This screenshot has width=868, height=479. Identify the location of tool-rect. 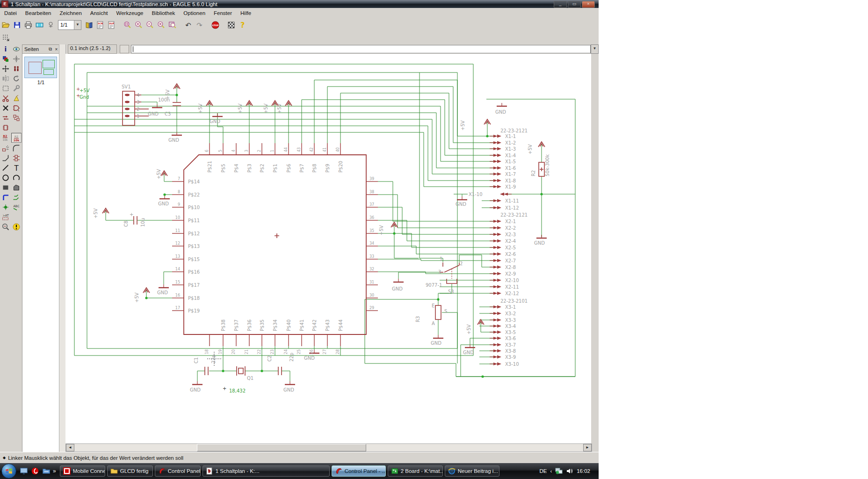
(6, 187).